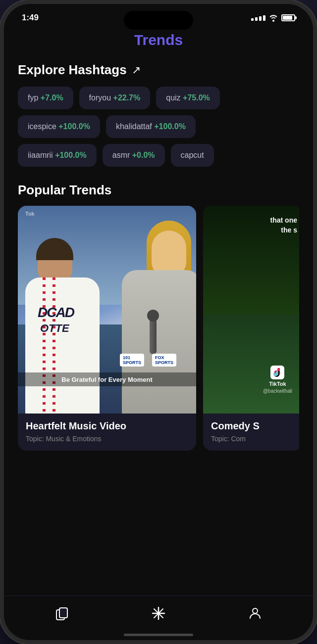  What do you see at coordinates (253, 426) in the screenshot?
I see `trend-name-secondary: Comedy S` at bounding box center [253, 426].